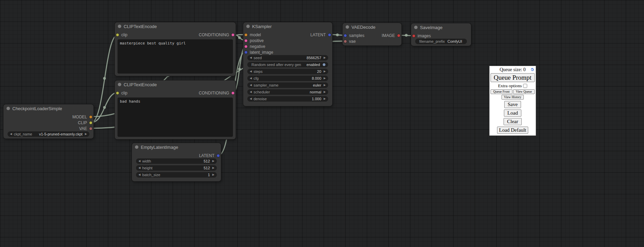 The image size is (644, 247). Describe the element at coordinates (532, 70) in the screenshot. I see `settings-gear-icon` at that location.